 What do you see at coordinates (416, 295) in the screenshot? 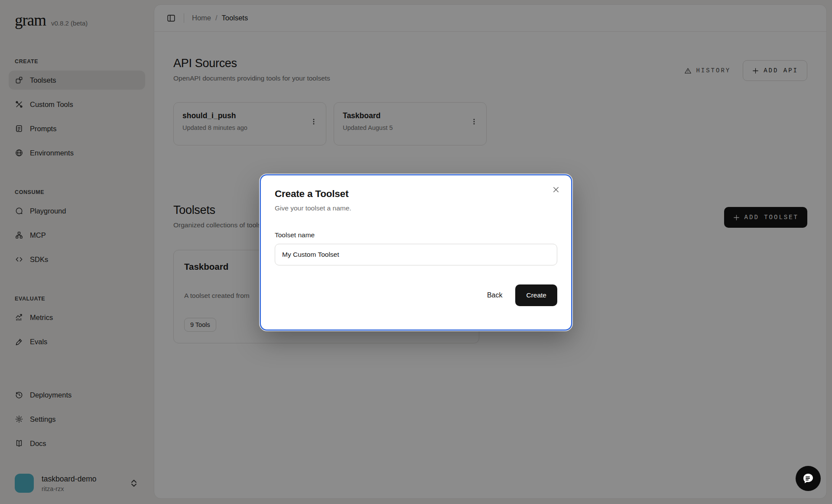
I see `dialog-footer: Back Create` at bounding box center [416, 295].